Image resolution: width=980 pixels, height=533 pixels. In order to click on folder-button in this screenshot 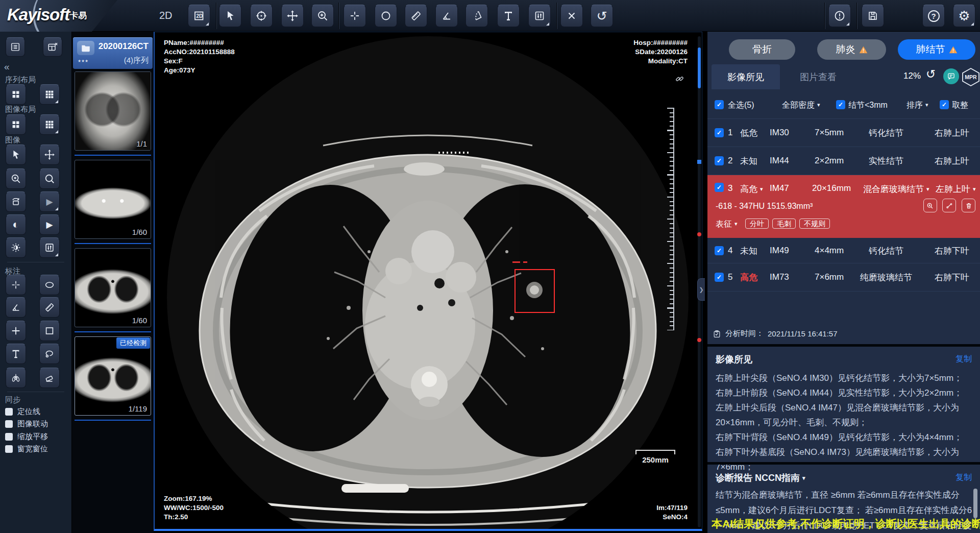, I will do `click(86, 48)`.